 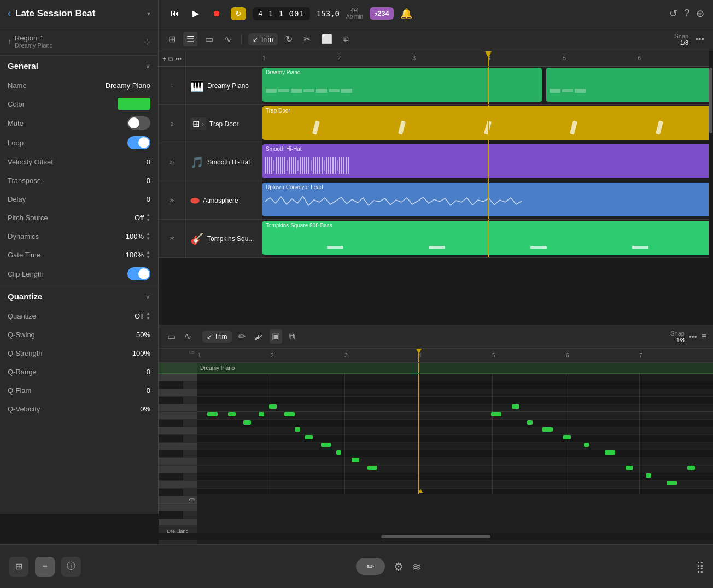 I want to click on loop-toggle, so click(x=139, y=143).